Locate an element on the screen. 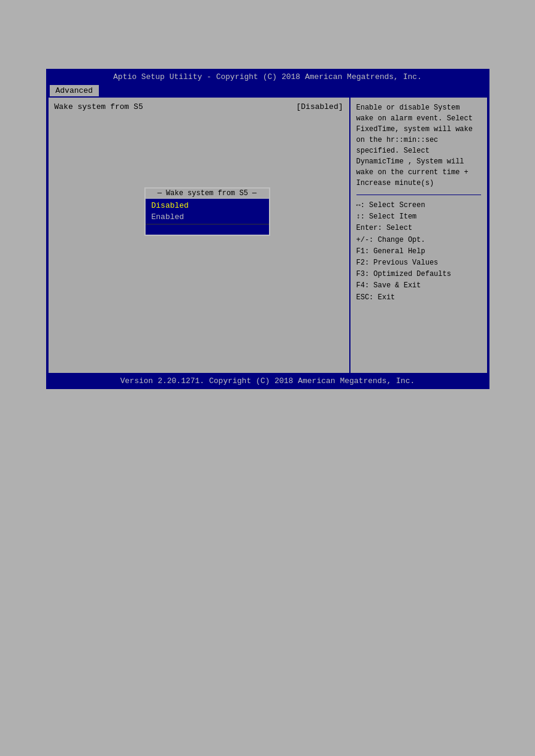 This screenshot has height=756, width=535. popup-dialog: — Wake system from S5 — Disabled Enabled is located at coordinates (207, 212).